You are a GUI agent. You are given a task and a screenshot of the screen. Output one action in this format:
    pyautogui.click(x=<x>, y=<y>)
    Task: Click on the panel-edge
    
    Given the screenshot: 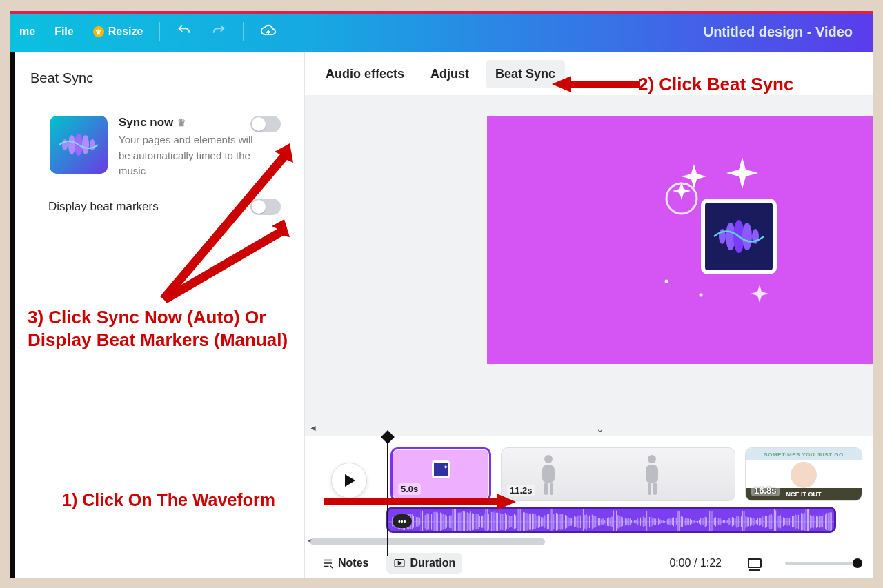 What is the action you would take?
    pyautogui.click(x=12, y=316)
    